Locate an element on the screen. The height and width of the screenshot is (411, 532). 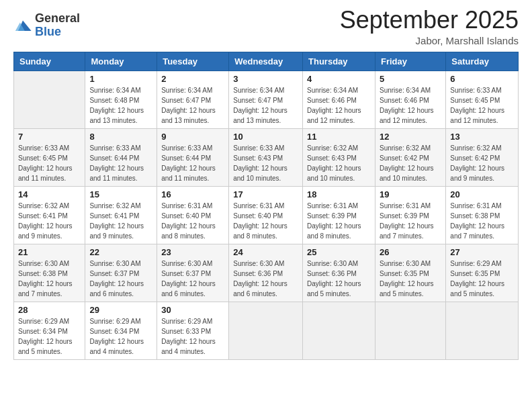
logo: General Blue is located at coordinates (47, 26).